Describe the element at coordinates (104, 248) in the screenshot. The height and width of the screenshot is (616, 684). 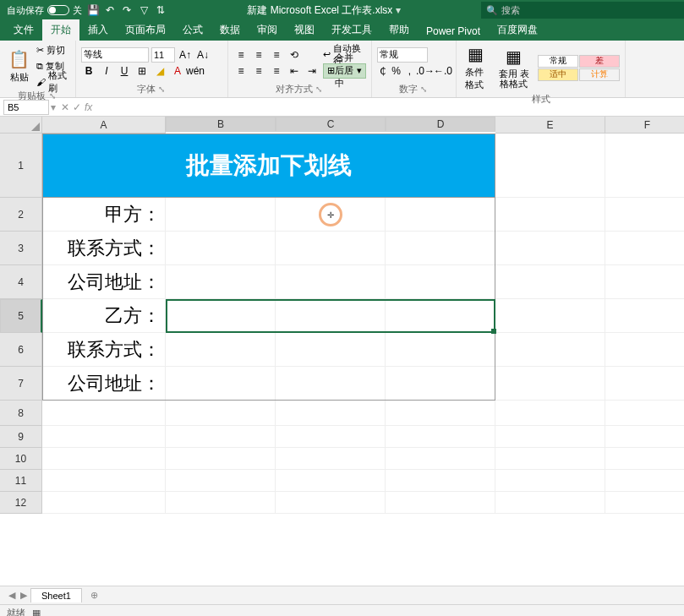
I see `cell-a3: 联系方式：` at that location.